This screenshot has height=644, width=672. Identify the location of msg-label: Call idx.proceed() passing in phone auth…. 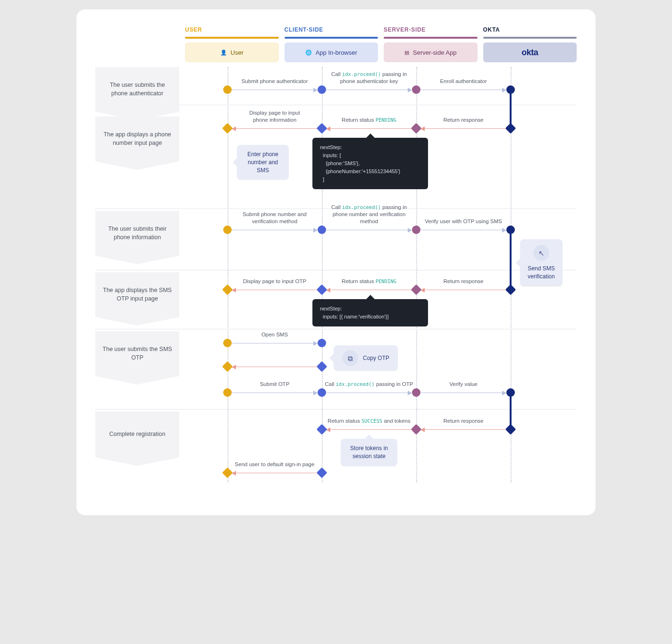
(369, 79).